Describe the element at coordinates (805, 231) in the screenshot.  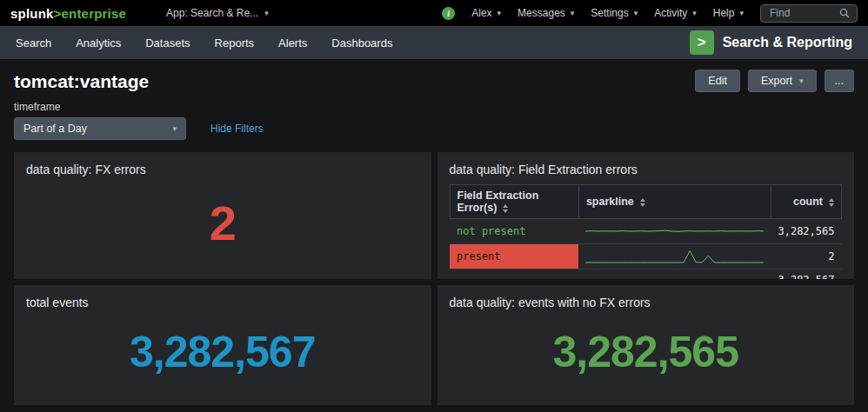
I see `cell-count: 3,282,565` at that location.